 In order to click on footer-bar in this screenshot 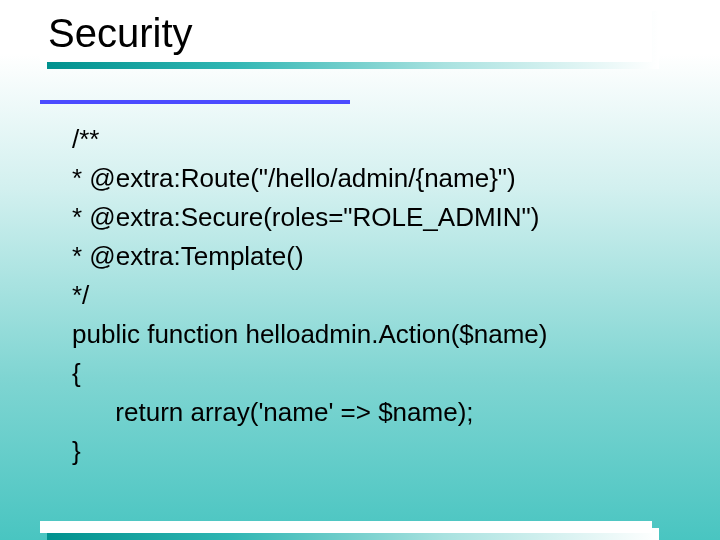, I will do `click(346, 527)`.